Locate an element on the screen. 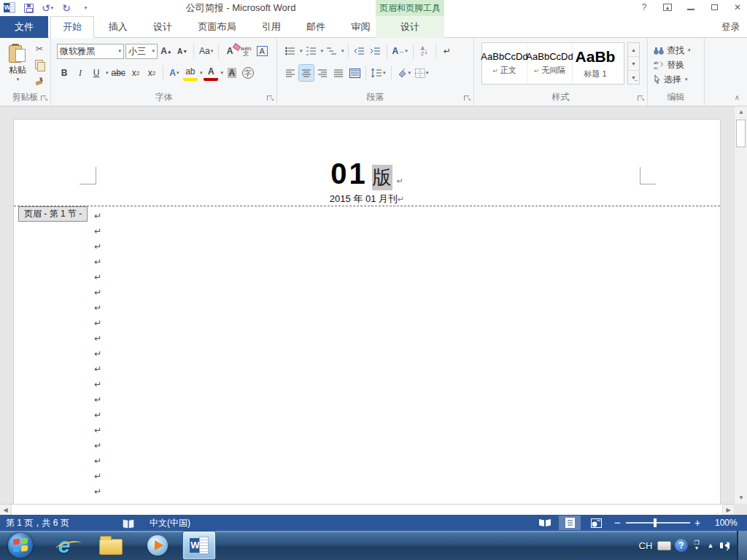 The width and height of the screenshot is (747, 560). italic-button: I is located at coordinates (80, 73).